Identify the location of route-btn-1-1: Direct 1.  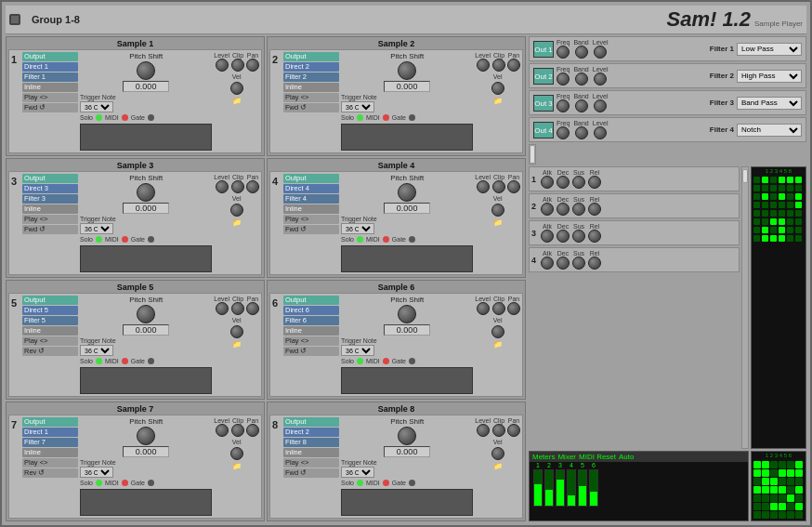
(50, 67).